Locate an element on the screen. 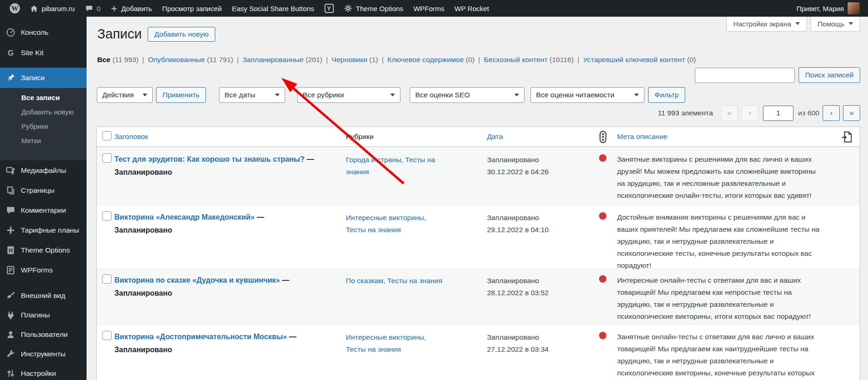 The height and width of the screenshot is (380, 868). yoast-icon: Y is located at coordinates (329, 8).